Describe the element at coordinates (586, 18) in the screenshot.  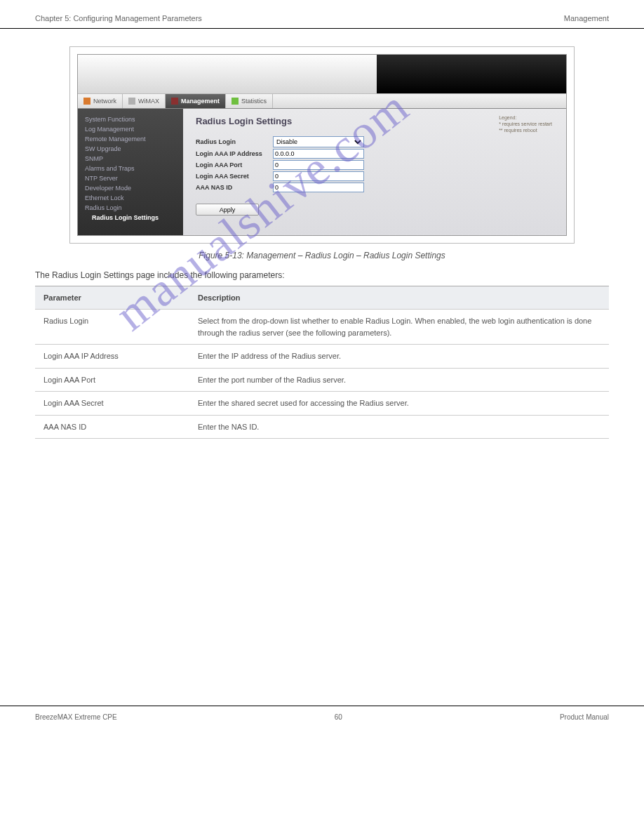
I see `header-right: Management` at that location.